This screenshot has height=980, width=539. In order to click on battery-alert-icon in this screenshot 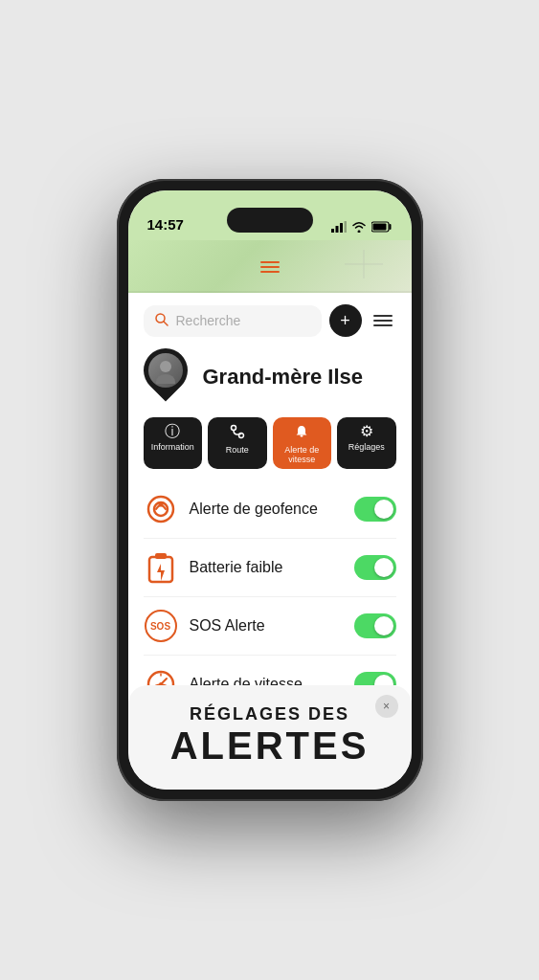, I will do `click(161, 568)`.